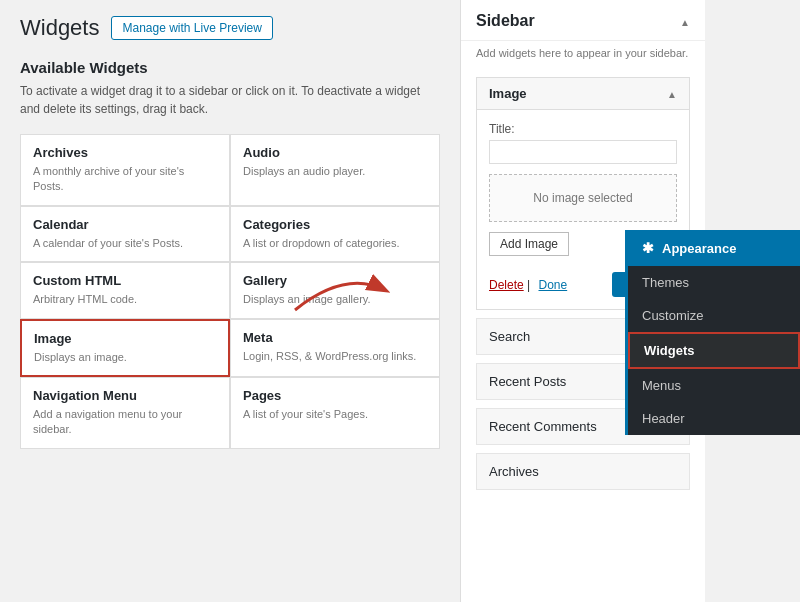  What do you see at coordinates (60, 28) in the screenshot?
I see `page-title: Widgets` at bounding box center [60, 28].